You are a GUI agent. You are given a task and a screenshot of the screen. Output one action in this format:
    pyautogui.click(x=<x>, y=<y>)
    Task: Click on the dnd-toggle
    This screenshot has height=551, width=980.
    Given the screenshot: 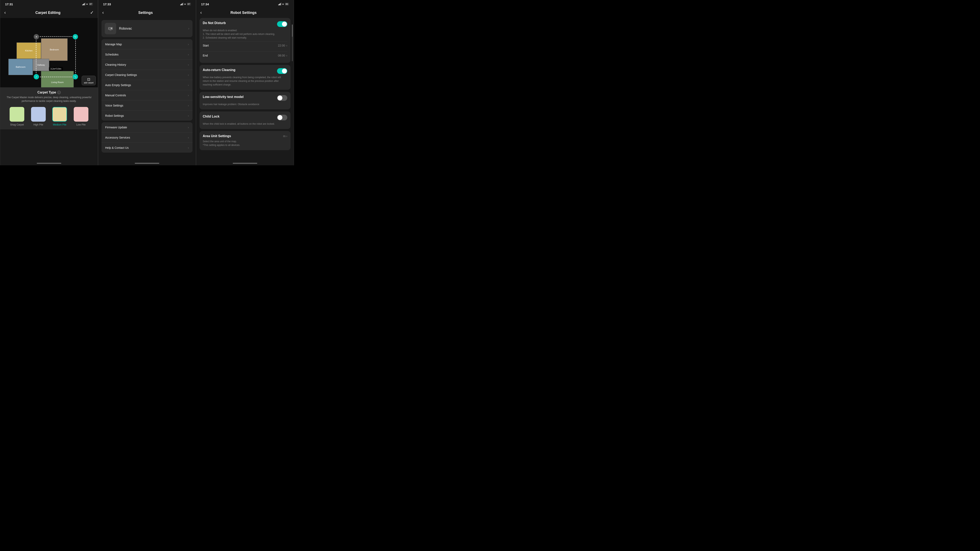 What is the action you would take?
    pyautogui.click(x=282, y=24)
    